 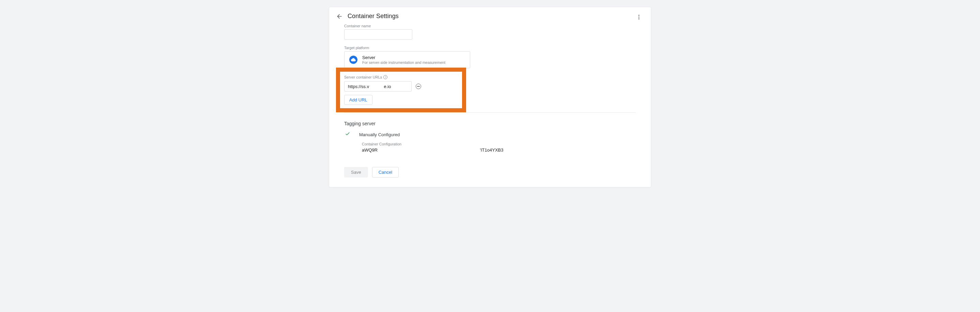 What do you see at coordinates (490, 67) in the screenshot?
I see `form-area: Container name Target platform Server Fo…` at bounding box center [490, 67].